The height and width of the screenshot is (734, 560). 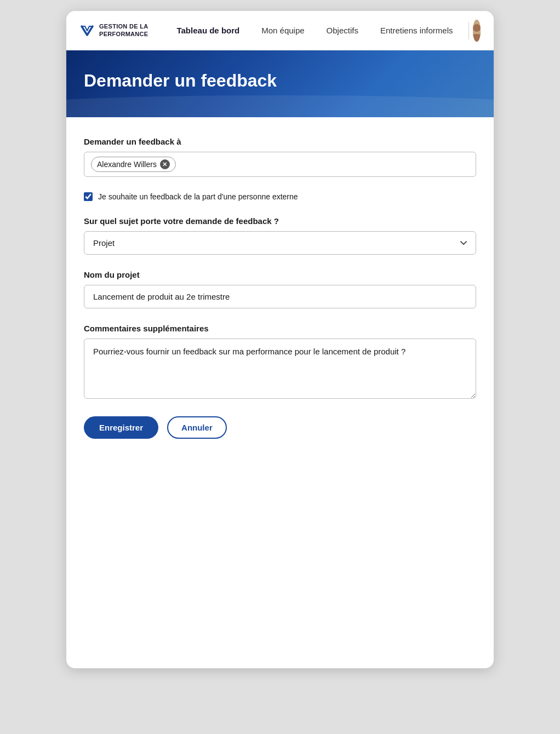 What do you see at coordinates (165, 164) in the screenshot?
I see `recipient-tag-close-icon: ✕` at bounding box center [165, 164].